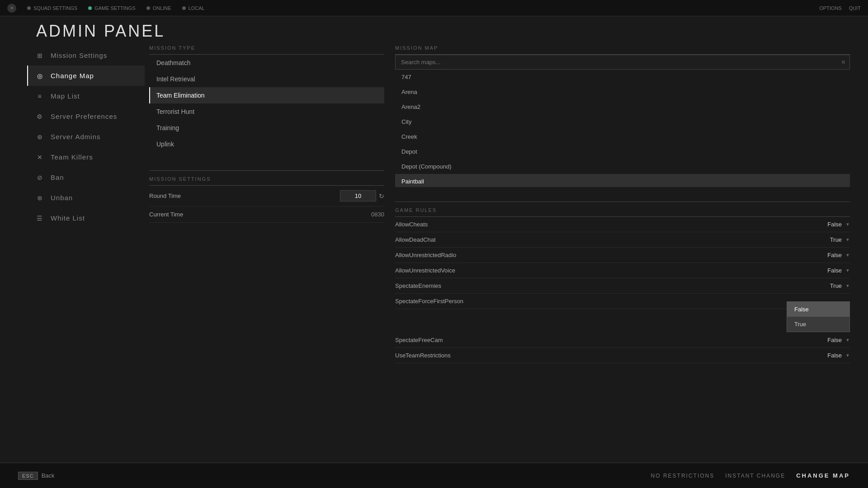  What do you see at coordinates (86, 177) in the screenshot?
I see `sidebar-item-ban: ⊘ Ban` at bounding box center [86, 177].